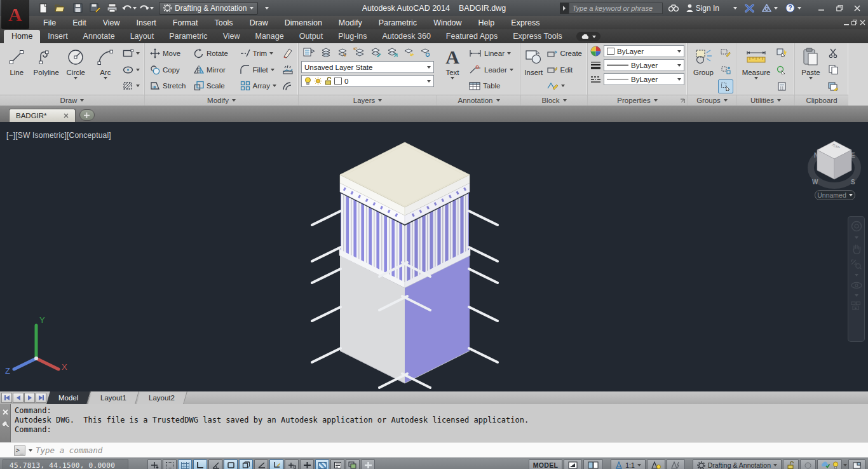  Describe the element at coordinates (375, 52) in the screenshot. I see `layer-isolate-button` at that location.